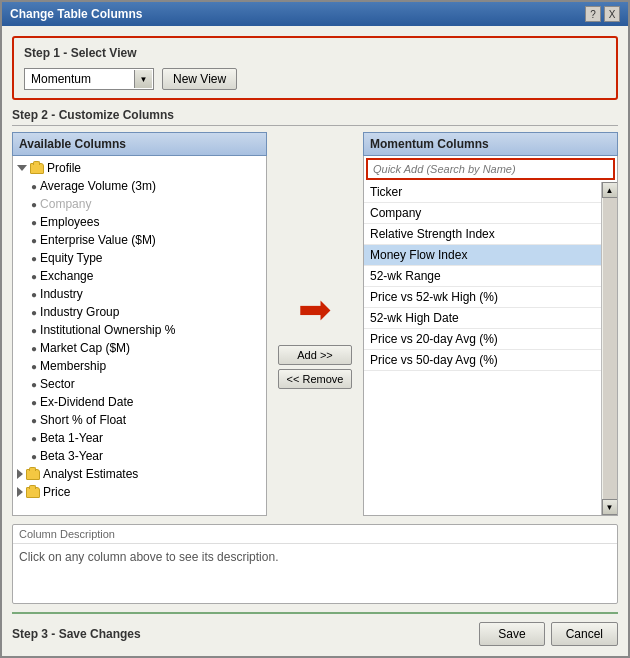 This screenshot has width=630, height=658. Describe the element at coordinates (602, 14) in the screenshot. I see `title-bar-buttons: ? X` at that location.